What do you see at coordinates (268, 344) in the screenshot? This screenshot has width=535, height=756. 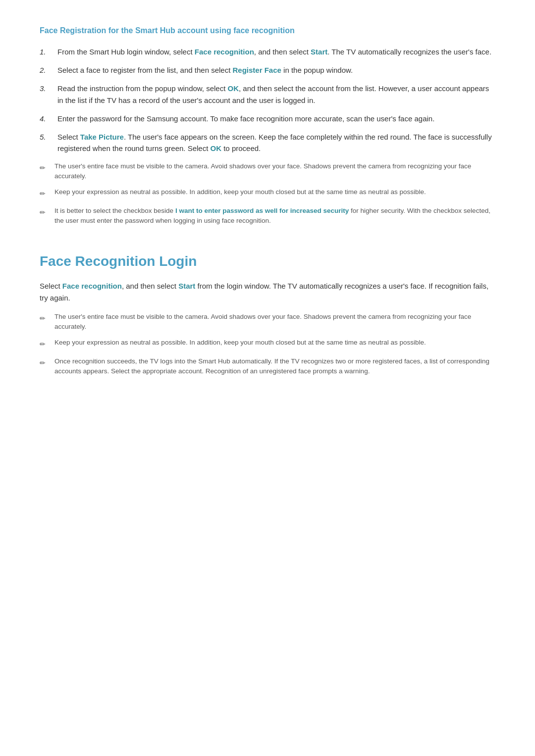 I see `section2-note-2: Keep your expression as neutral as possi…` at bounding box center [268, 344].